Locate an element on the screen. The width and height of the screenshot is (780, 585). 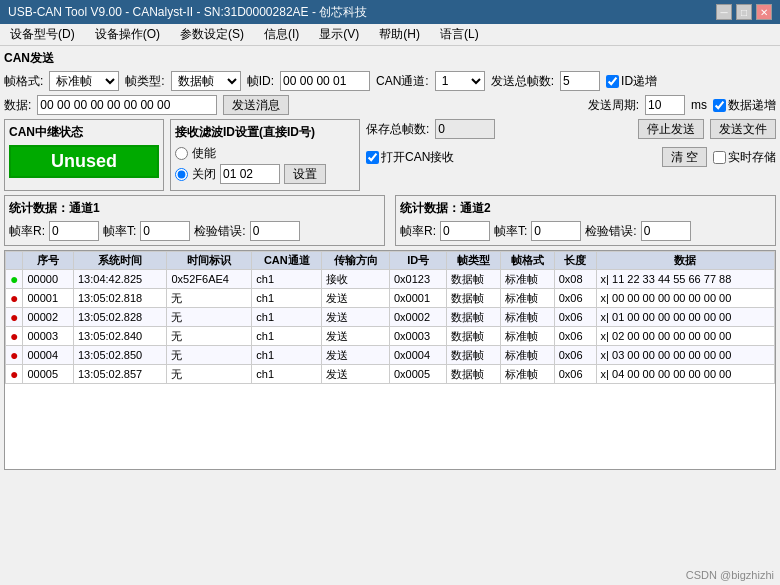
menu-info: 信息(I) is located at coordinates (282, 34).